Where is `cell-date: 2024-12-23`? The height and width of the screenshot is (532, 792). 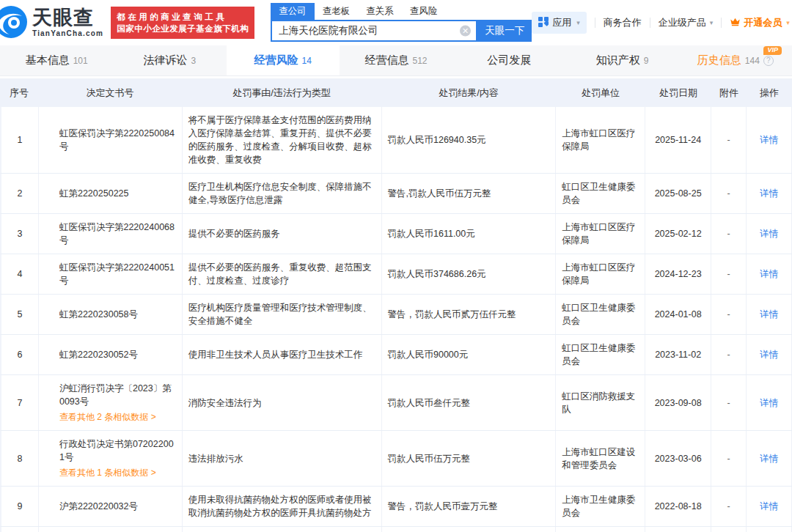
cell-date: 2024-12-23 is located at coordinates (678, 274).